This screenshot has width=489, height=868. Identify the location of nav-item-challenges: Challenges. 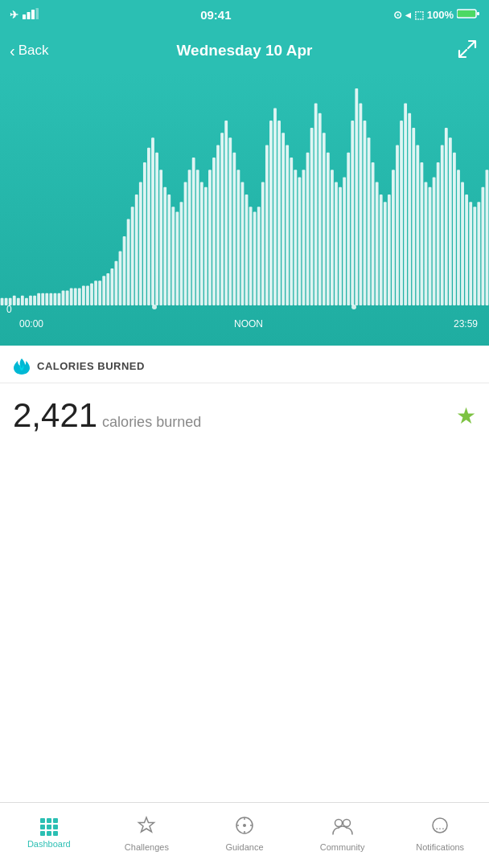
(147, 836).